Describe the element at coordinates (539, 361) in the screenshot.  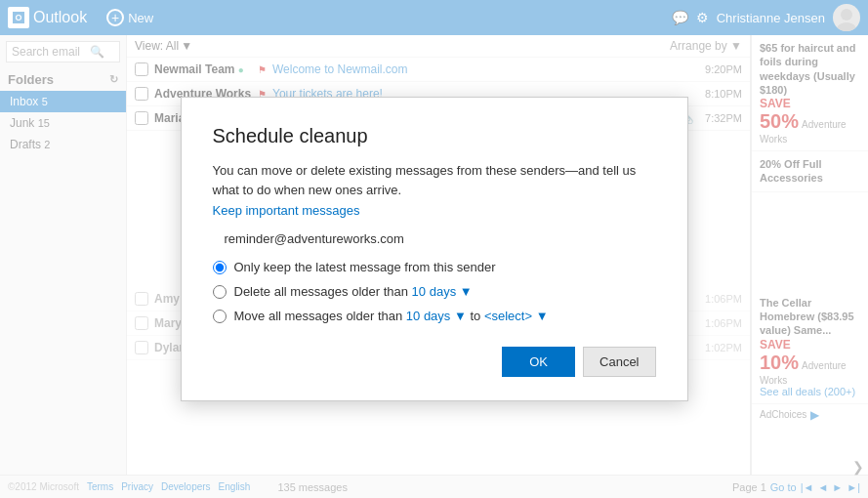
I see `ok-button: OK` at that location.